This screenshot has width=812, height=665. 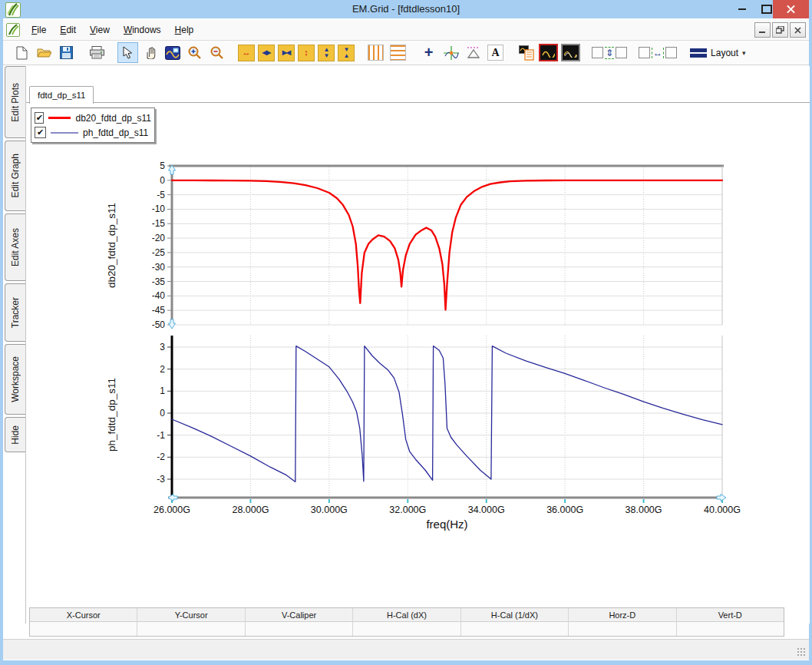 I want to click on status-col-x-cursor: X-Cursor, so click(x=84, y=614).